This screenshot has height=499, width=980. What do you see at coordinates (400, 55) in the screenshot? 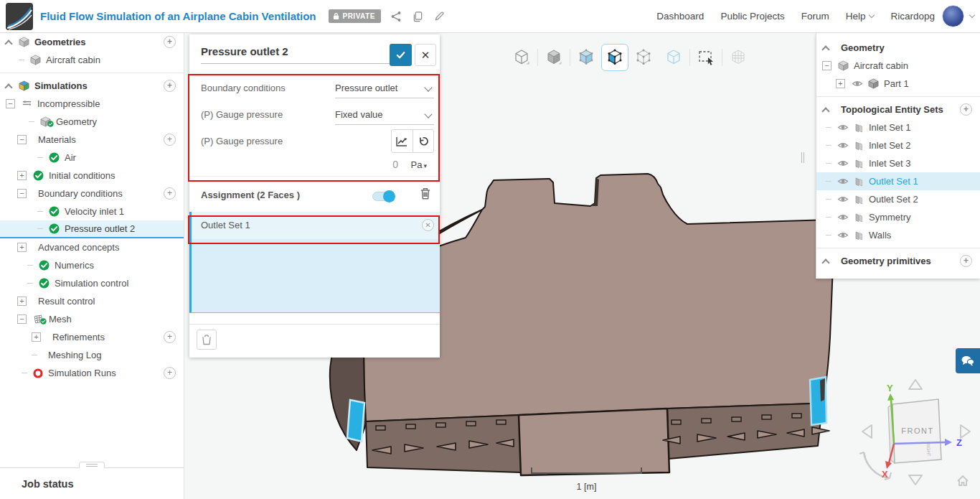
I see `confirm-button` at bounding box center [400, 55].